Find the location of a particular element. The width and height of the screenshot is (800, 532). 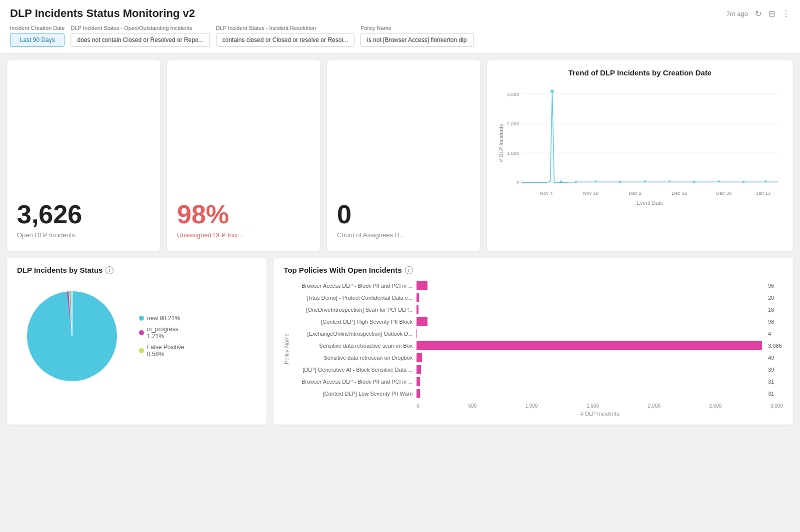

bar-row: [Context DLP] High Severity PII Block98 is located at coordinates (538, 322).